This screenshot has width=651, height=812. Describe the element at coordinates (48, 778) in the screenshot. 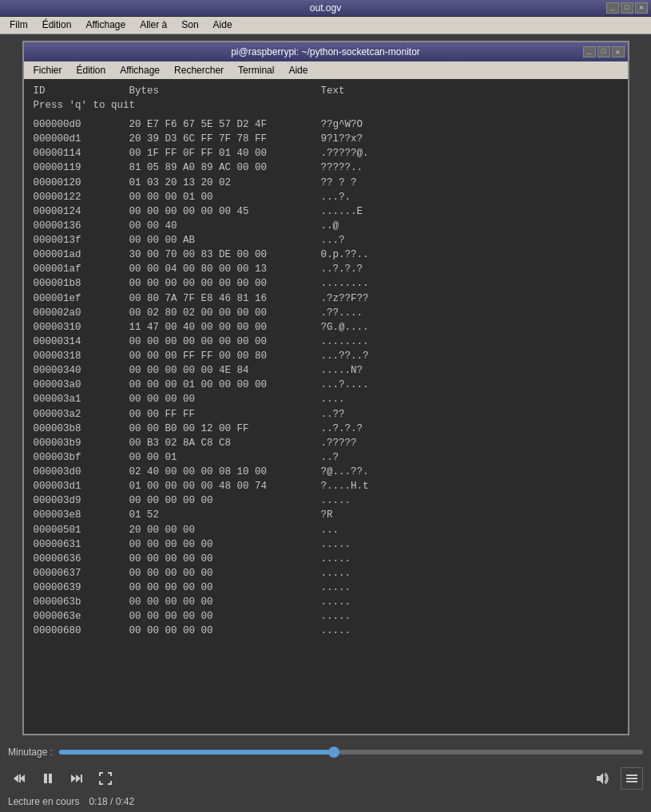

I see `pause-button` at that location.